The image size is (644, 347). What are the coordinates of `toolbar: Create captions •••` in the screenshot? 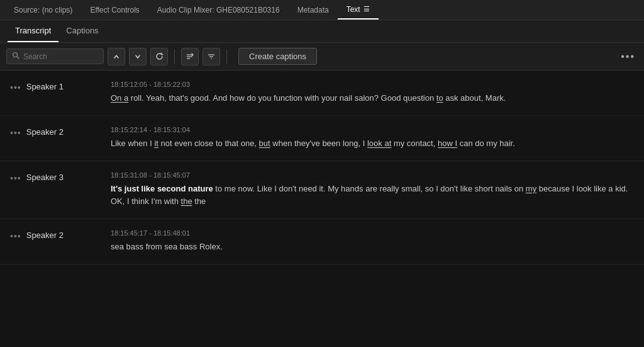 It's located at (322, 57).